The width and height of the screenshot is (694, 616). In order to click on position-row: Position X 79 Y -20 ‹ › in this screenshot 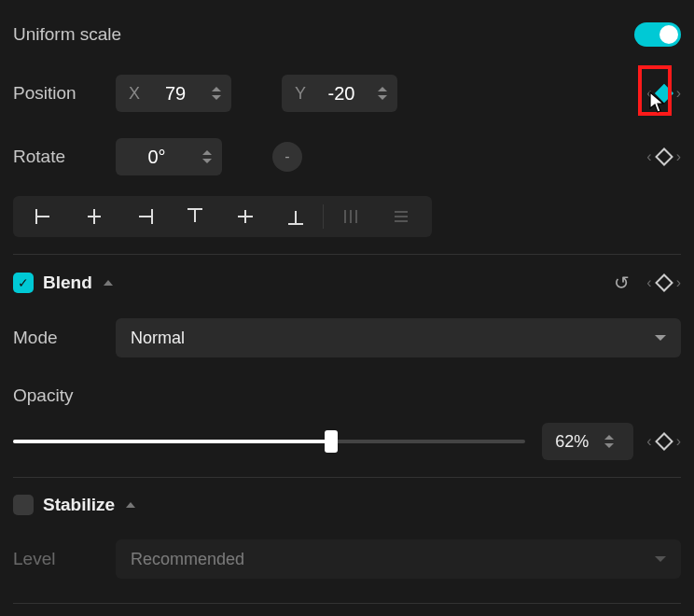, I will do `click(347, 93)`.